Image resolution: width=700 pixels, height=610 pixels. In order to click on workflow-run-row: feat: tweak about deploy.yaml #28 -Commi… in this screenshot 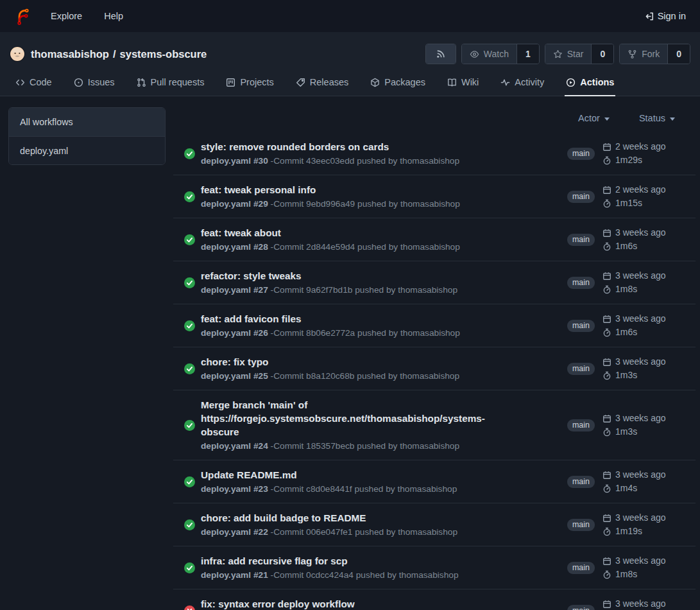, I will do `click(434, 240)`.